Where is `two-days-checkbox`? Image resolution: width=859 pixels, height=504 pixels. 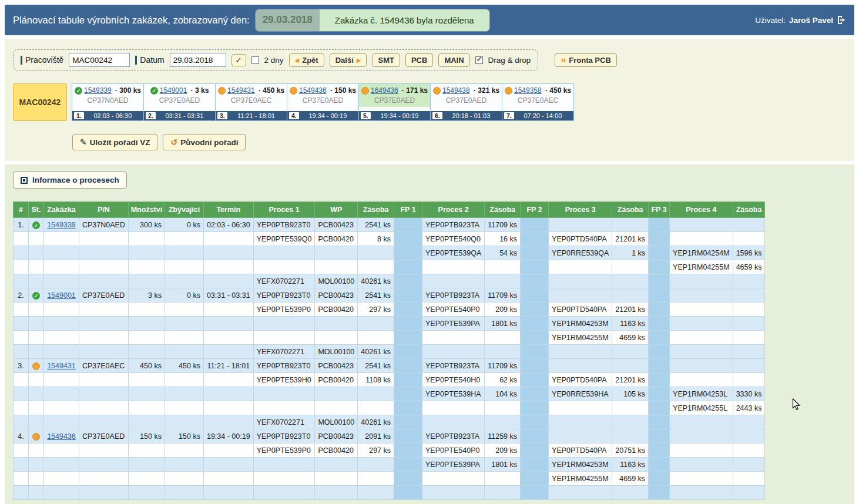
two-days-checkbox is located at coordinates (255, 60).